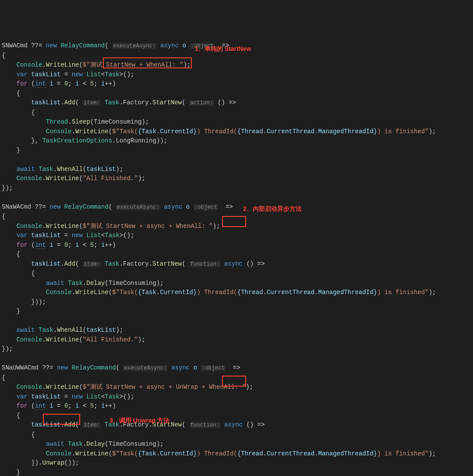 The width and height of the screenshot is (473, 476). I want to click on identifier: SNWACmd, so click(15, 46).